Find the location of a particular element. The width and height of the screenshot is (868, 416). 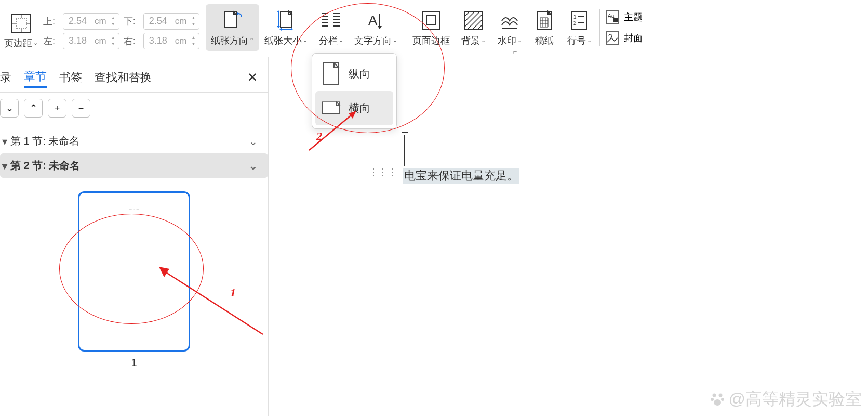

theme-icon: Aa is located at coordinates (612, 17).